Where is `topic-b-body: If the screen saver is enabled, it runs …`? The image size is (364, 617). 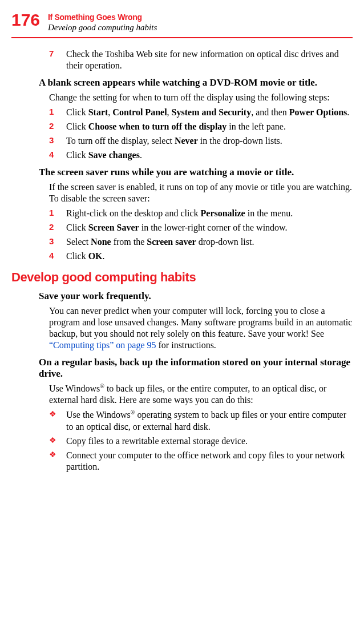 topic-b-body: If the screen saver is enabled, it runs … is located at coordinates (201, 221).